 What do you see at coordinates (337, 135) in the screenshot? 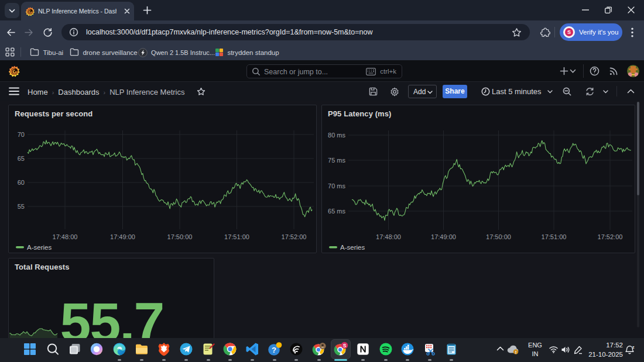
I see `svg-text: 80 ms` at bounding box center [337, 135].